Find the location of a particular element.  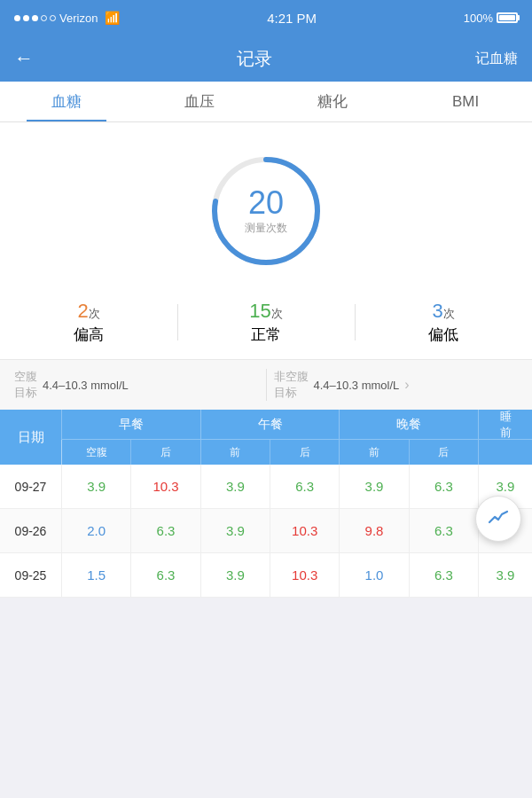

date-cell: 09-25 is located at coordinates (31, 575).